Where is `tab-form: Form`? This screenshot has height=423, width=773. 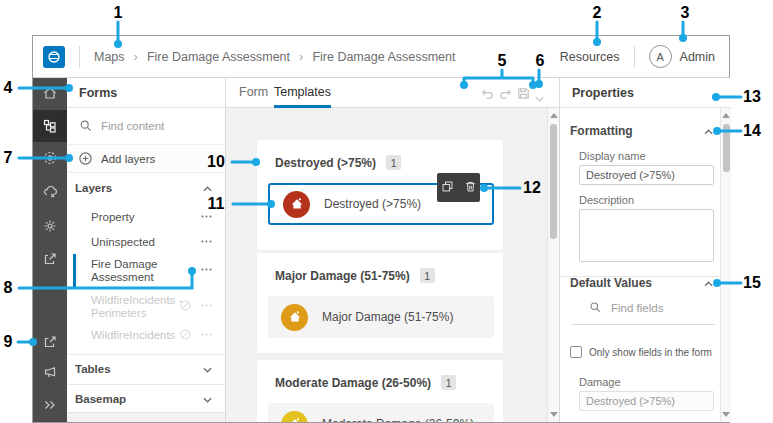
tab-form: Form is located at coordinates (254, 93).